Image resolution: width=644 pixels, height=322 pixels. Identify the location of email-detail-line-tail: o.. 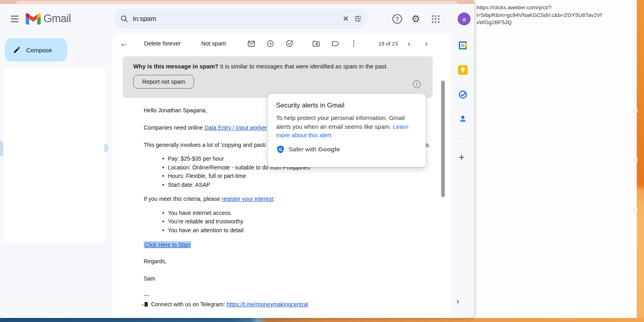
(428, 145).